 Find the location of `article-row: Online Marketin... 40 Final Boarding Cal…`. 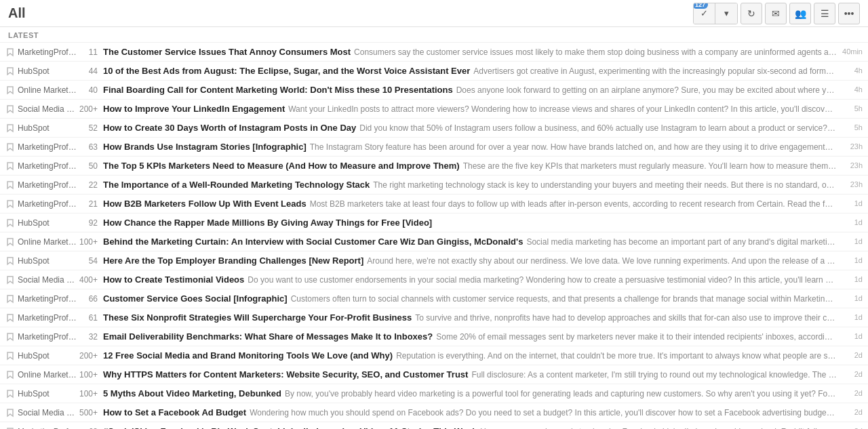

article-row: Online Marketin... 40 Final Boarding Cal… is located at coordinates (434, 90).